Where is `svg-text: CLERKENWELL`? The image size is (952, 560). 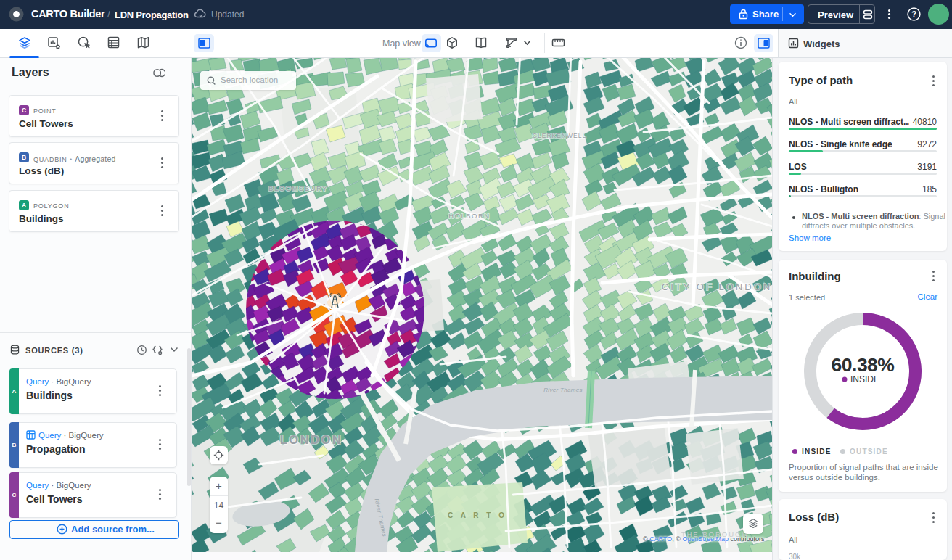
svg-text: CLERKENWELL is located at coordinates (559, 136).